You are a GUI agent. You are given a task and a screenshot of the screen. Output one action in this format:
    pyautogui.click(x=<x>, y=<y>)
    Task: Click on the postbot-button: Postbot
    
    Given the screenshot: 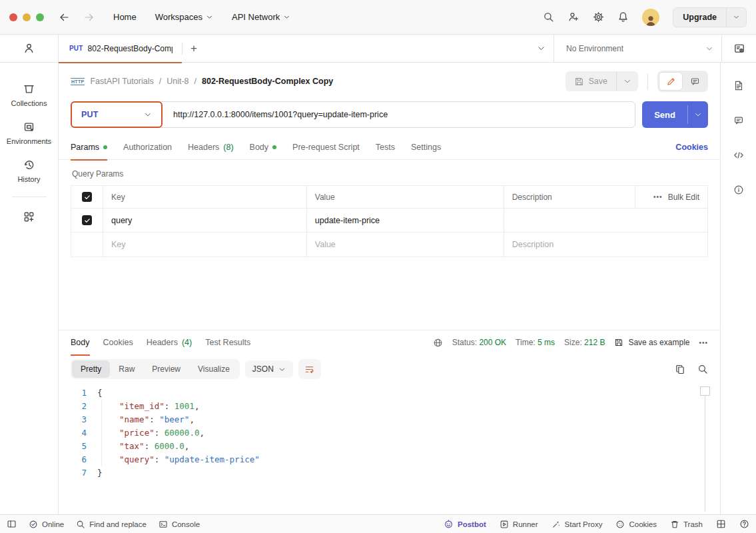 What is the action you would take?
    pyautogui.click(x=465, y=524)
    